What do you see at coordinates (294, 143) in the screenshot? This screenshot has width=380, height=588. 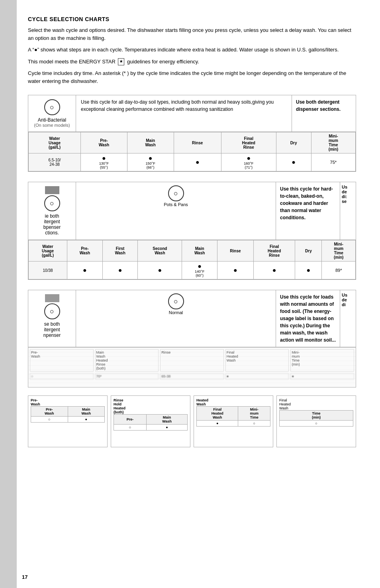 I see `col-dry-1: Dry` at bounding box center [294, 143].